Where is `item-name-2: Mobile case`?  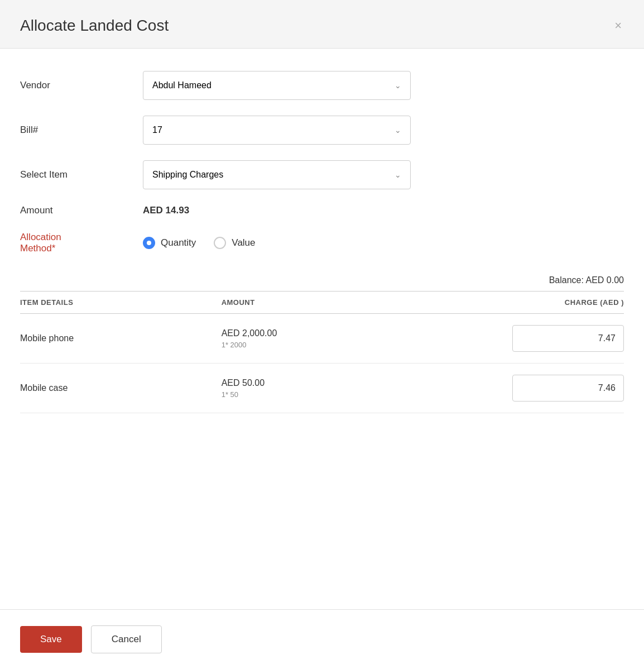 item-name-2: Mobile case is located at coordinates (121, 388).